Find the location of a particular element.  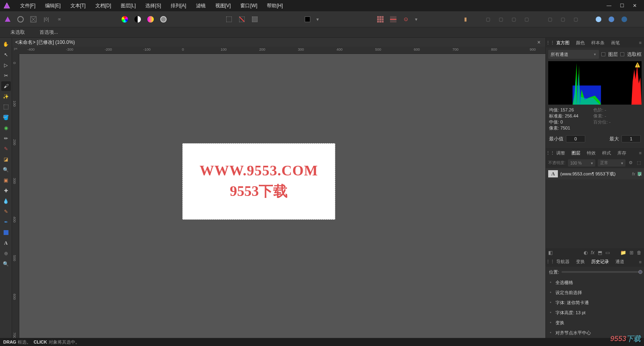

history-panel-menu-icon: ≡ is located at coordinates (642, 262).